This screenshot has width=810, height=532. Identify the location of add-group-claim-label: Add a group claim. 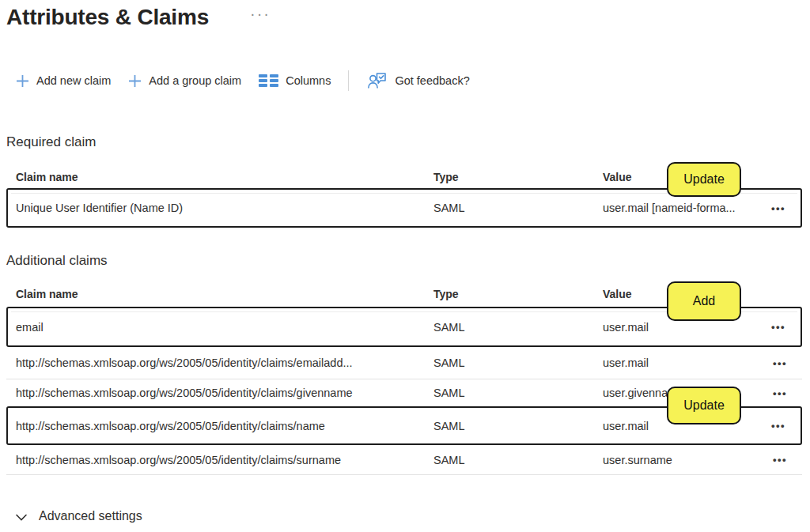
(195, 81).